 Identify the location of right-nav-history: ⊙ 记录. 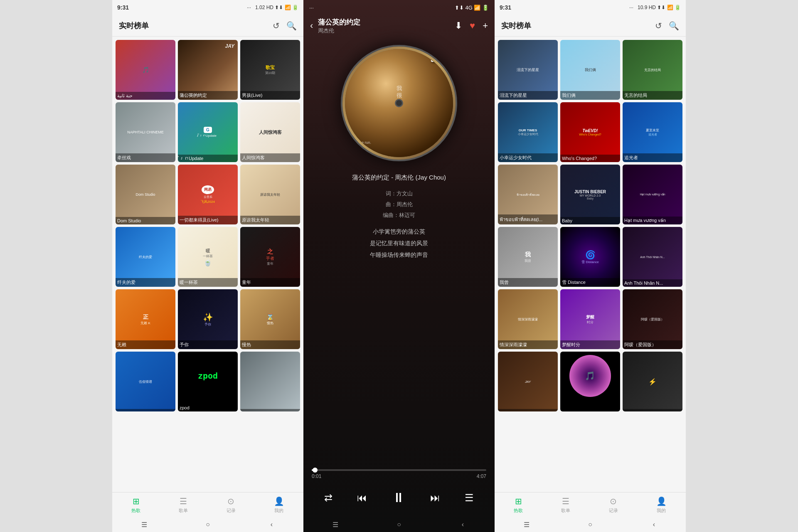
(613, 505).